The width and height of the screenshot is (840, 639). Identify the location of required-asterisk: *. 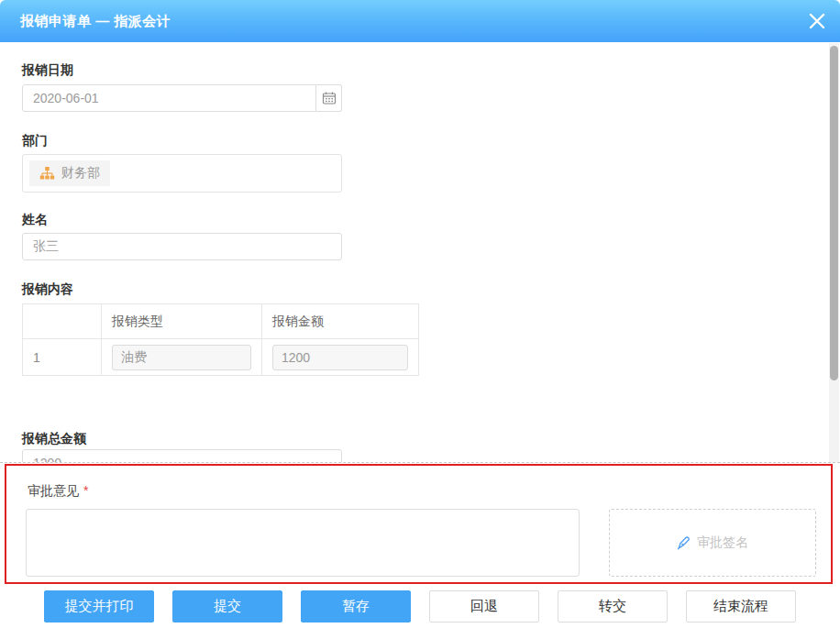
(86, 490).